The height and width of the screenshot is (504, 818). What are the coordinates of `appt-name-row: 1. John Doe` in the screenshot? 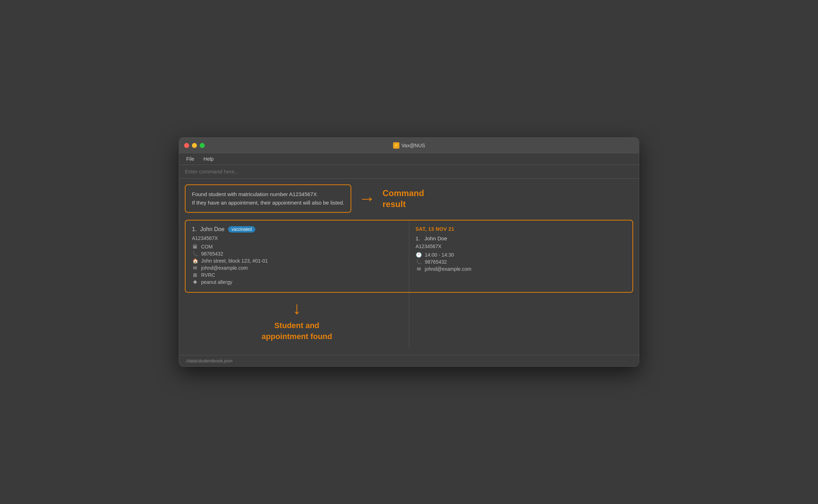 It's located at (521, 239).